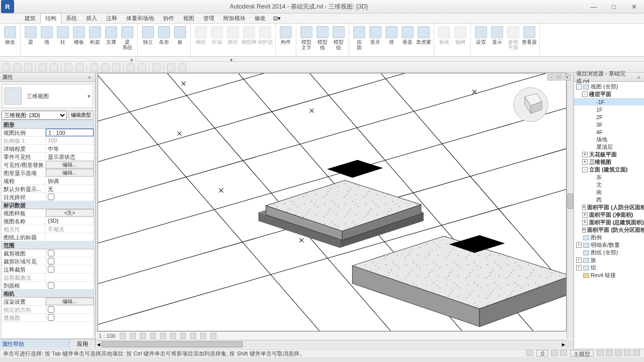 The width and height of the screenshot is (644, 362). What do you see at coordinates (28, 67) in the screenshot?
I see `open-icon` at bounding box center [28, 67].